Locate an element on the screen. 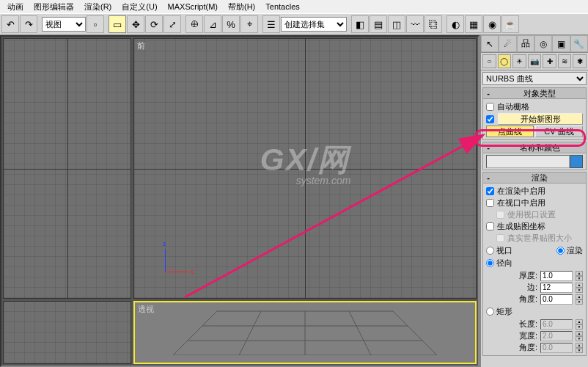 The height and width of the screenshot is (367, 588). length-label: 长度: is located at coordinates (512, 324).